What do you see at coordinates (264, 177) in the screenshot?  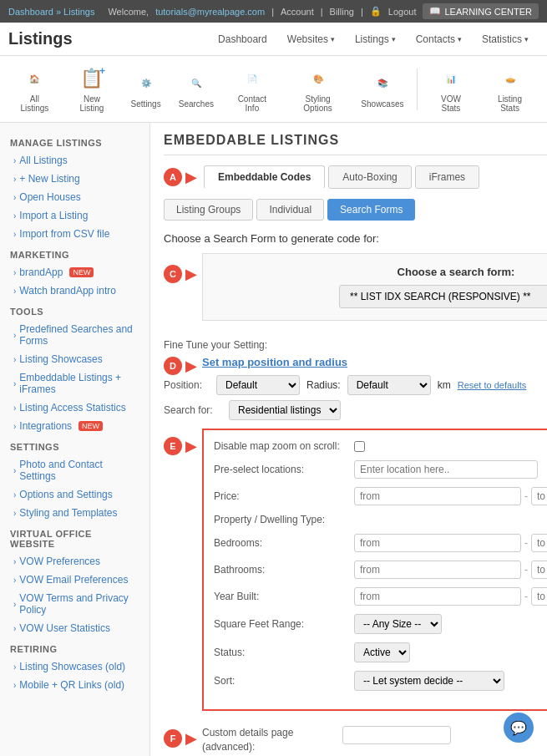 I see `tab-embeddable-codes: Embeddable Codes` at bounding box center [264, 177].